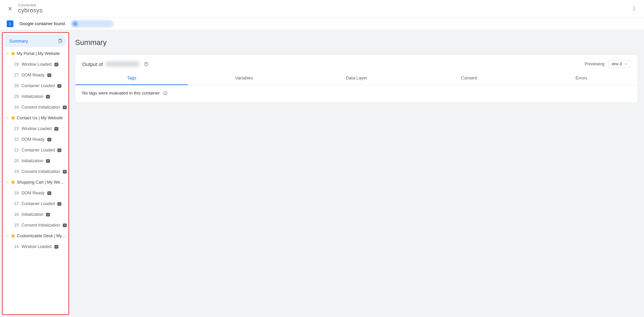  Describe the element at coordinates (36, 80) in the screenshot. I see `sidebar-page-group: My Portal | My Website 28 Window Loaded …` at that location.